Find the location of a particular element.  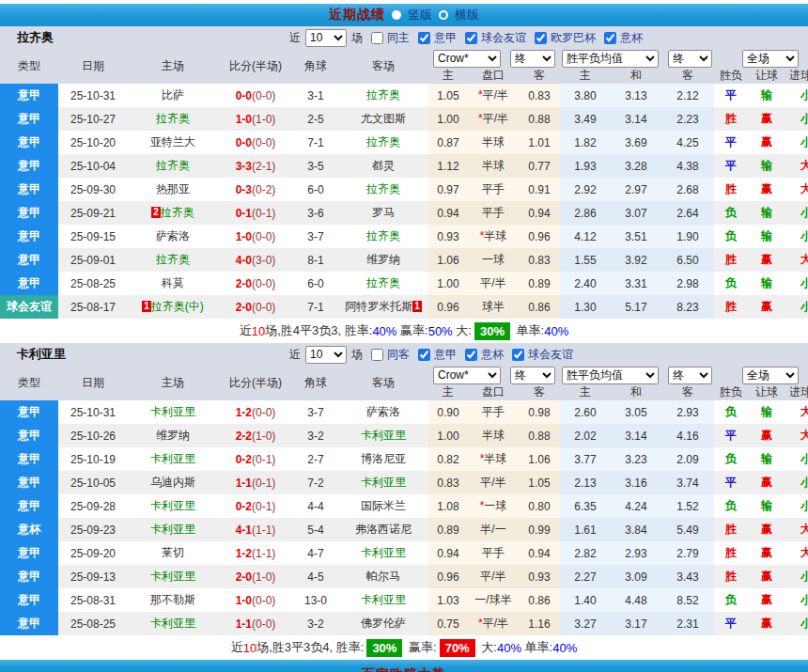

home-team-cell: 科莫 is located at coordinates (173, 284).